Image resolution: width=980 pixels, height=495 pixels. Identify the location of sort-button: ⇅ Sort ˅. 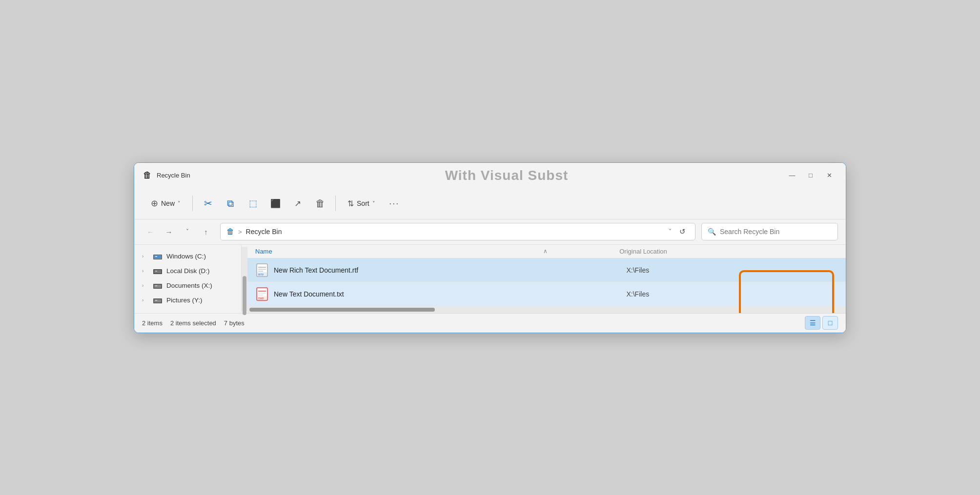
(361, 203).